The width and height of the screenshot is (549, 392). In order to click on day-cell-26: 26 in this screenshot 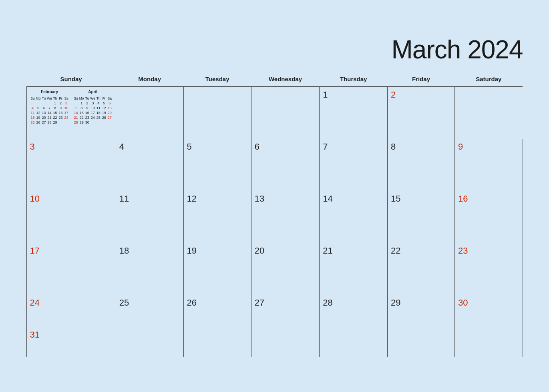, I will do `click(217, 326)`.